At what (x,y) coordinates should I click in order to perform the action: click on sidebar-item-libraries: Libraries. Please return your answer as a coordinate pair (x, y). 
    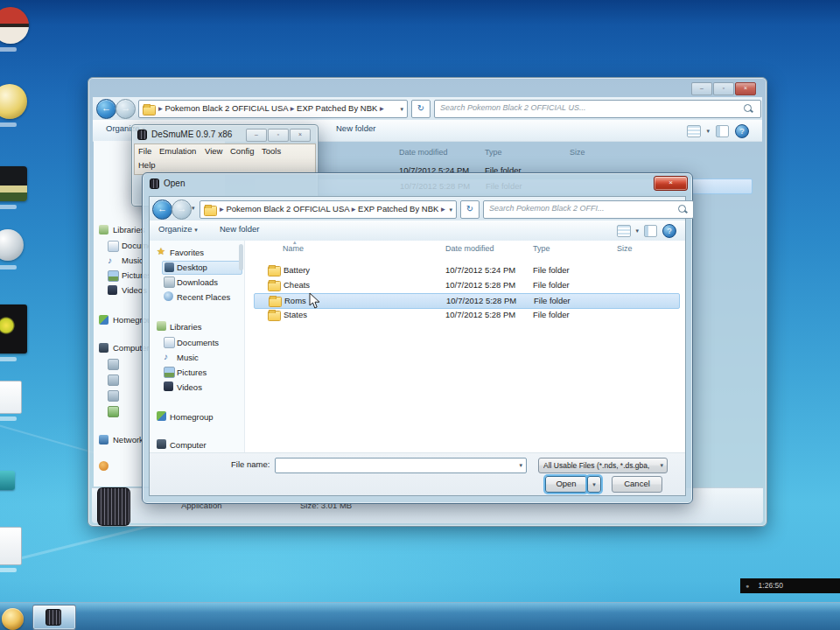
    Looking at the image, I should click on (186, 327).